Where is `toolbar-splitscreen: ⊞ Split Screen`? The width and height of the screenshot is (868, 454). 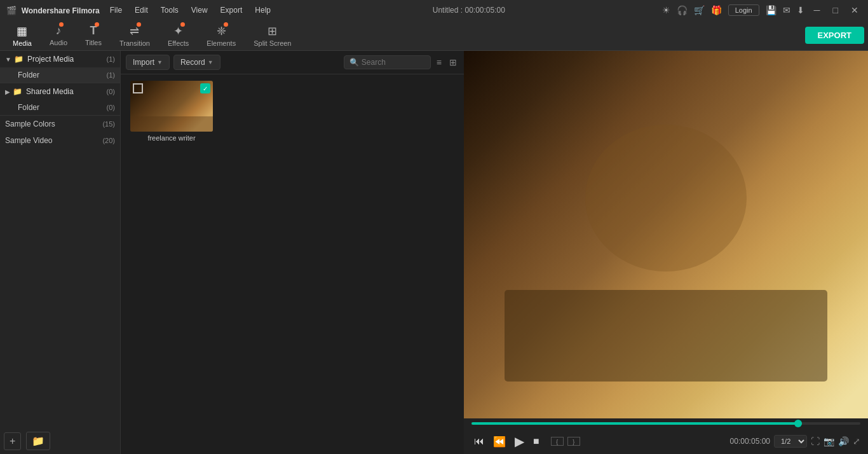 toolbar-splitscreen: ⊞ Split Screen is located at coordinates (272, 36).